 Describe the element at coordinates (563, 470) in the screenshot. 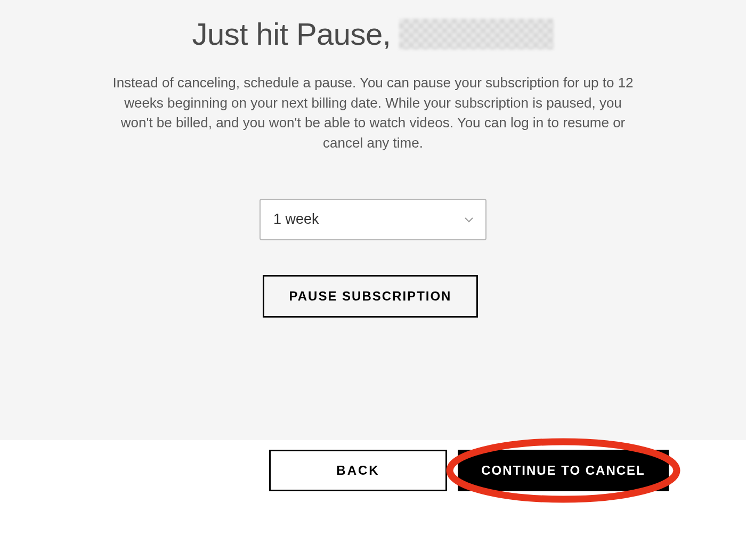

I see `continue-button-wrapper: CONTINUE TO CANCEL` at that location.